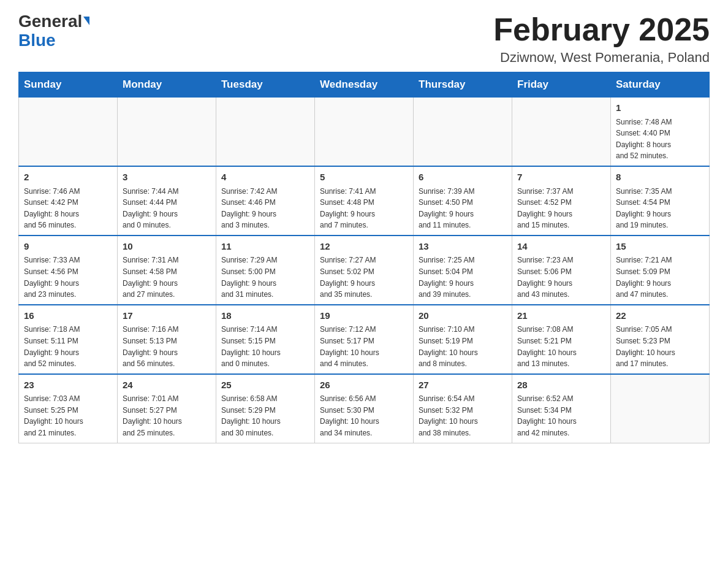  What do you see at coordinates (660, 316) in the screenshot?
I see `day-number: 22` at bounding box center [660, 316].